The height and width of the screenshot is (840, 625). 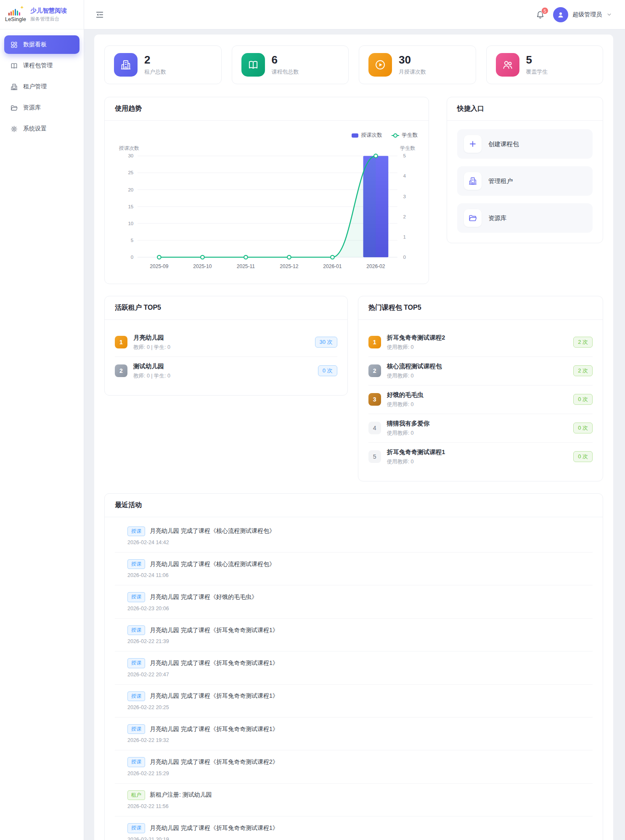 I want to click on fold-icon, so click(x=100, y=15).